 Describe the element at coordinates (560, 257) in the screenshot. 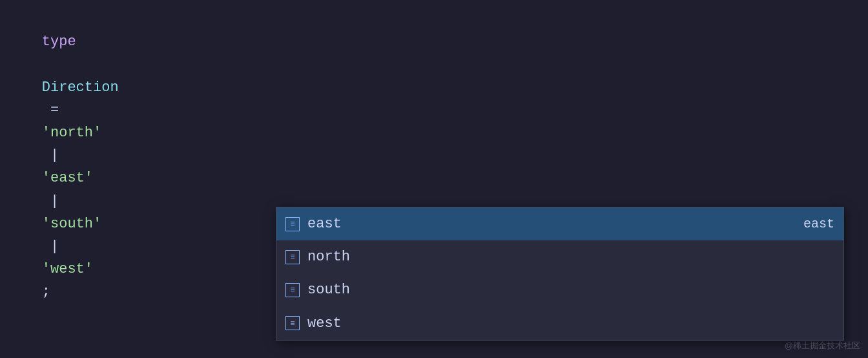

I see `autocomplete-item-north: ≡ north` at that location.